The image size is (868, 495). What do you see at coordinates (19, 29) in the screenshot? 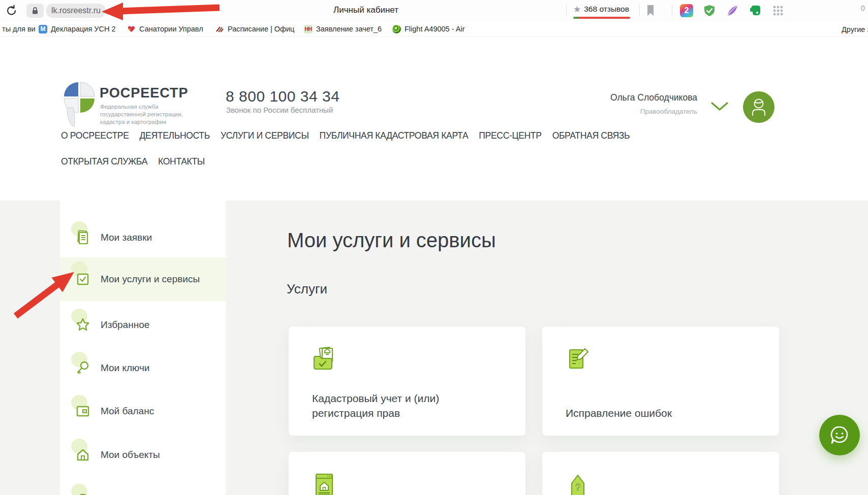
I see `bookmark-label: ты для ви` at bounding box center [19, 29].